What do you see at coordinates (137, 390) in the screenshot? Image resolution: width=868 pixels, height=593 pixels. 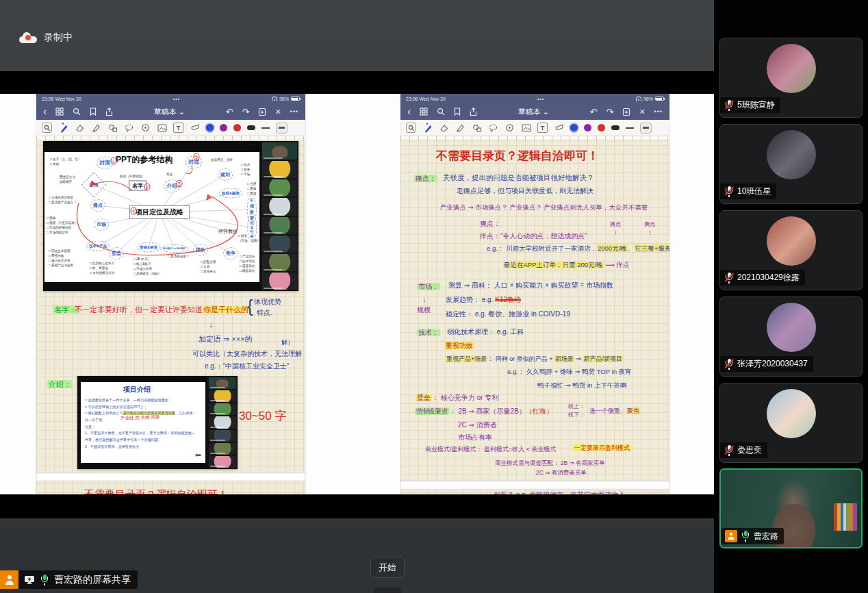 I see `intro-slide-title: 项目介绍` at bounding box center [137, 390].